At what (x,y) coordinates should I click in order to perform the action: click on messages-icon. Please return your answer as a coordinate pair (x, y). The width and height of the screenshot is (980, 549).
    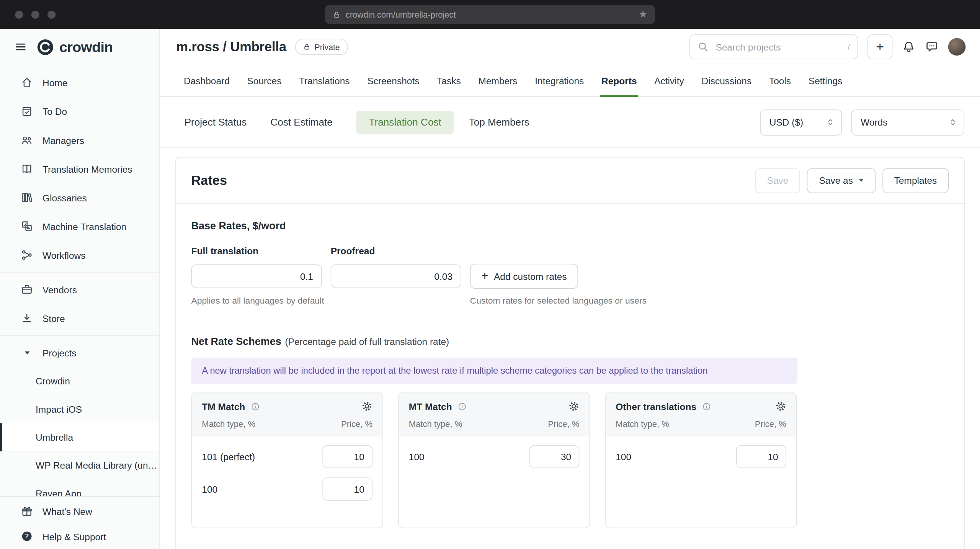
    Looking at the image, I should click on (932, 47).